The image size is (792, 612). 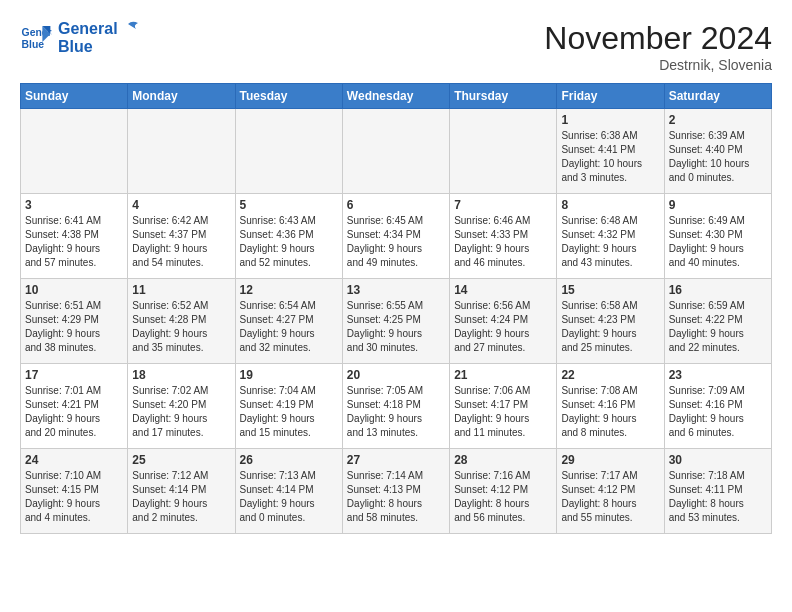 What do you see at coordinates (610, 375) in the screenshot?
I see `day-number: 22` at bounding box center [610, 375].